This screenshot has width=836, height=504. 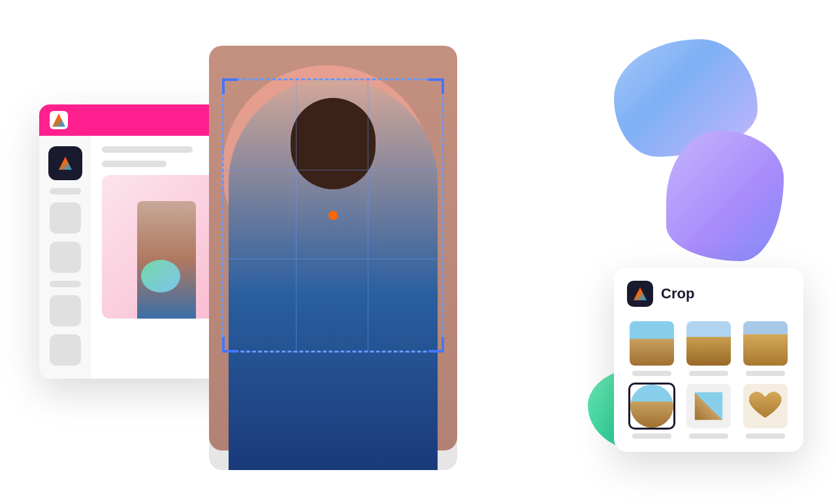 What do you see at coordinates (333, 215) in the screenshot?
I see `crop-center-dot` at bounding box center [333, 215].